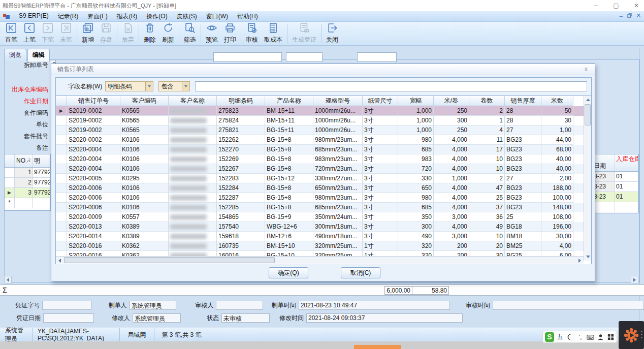 Image resolution: width=644 pixels, height=349 pixels. Describe the element at coordinates (590, 337) in the screenshot. I see `keyboard-icon` at that location.